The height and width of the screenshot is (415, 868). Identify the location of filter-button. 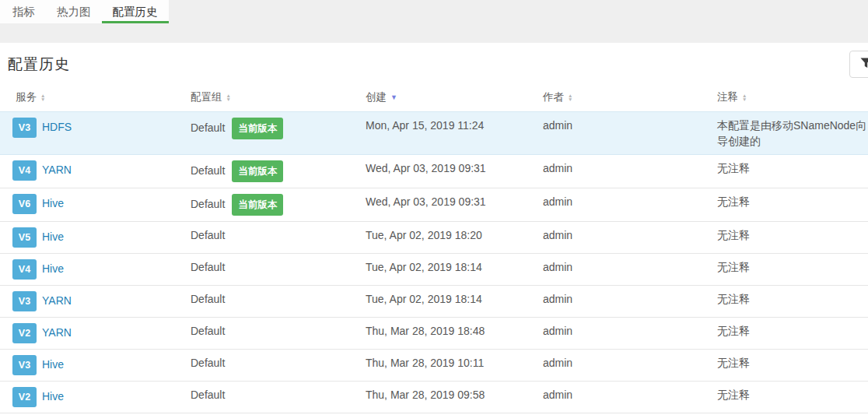
(859, 64).